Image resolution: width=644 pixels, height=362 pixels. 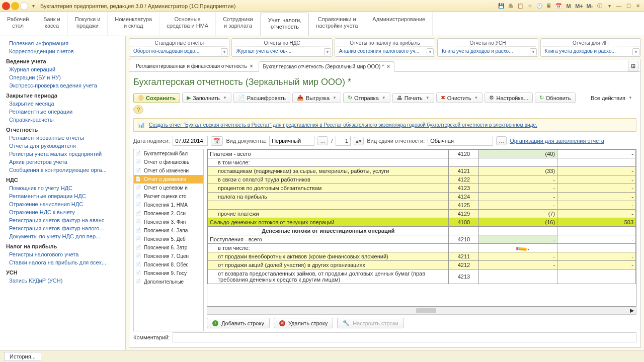 What do you see at coordinates (169, 264) in the screenshot?
I see `report-tree-item: Пояснения 8. Обес` at bounding box center [169, 264].